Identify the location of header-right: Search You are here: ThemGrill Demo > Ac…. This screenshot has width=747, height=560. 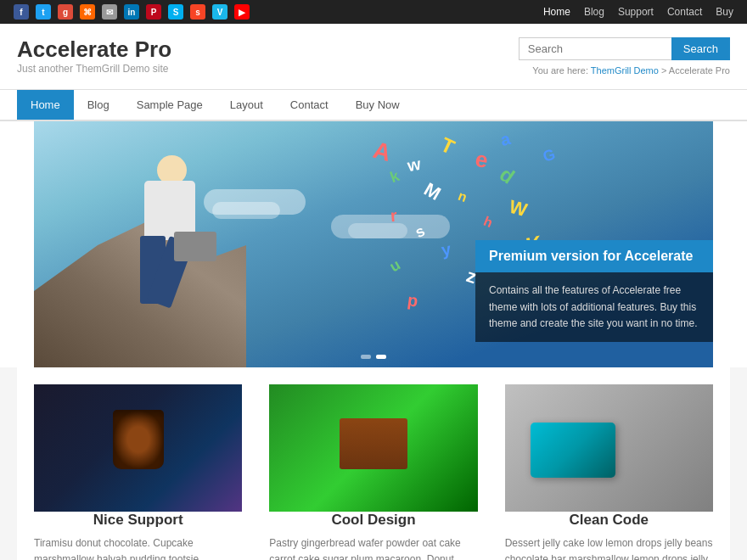
(625, 56).